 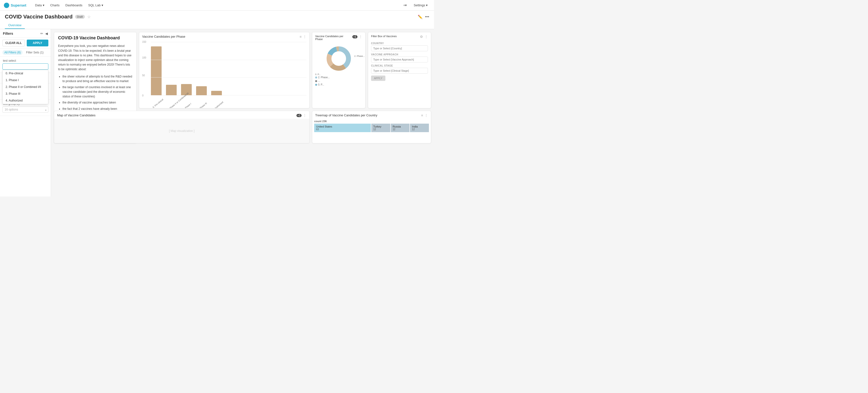 I want to click on clear-all-button: CLEAR ALL, so click(x=13, y=43).